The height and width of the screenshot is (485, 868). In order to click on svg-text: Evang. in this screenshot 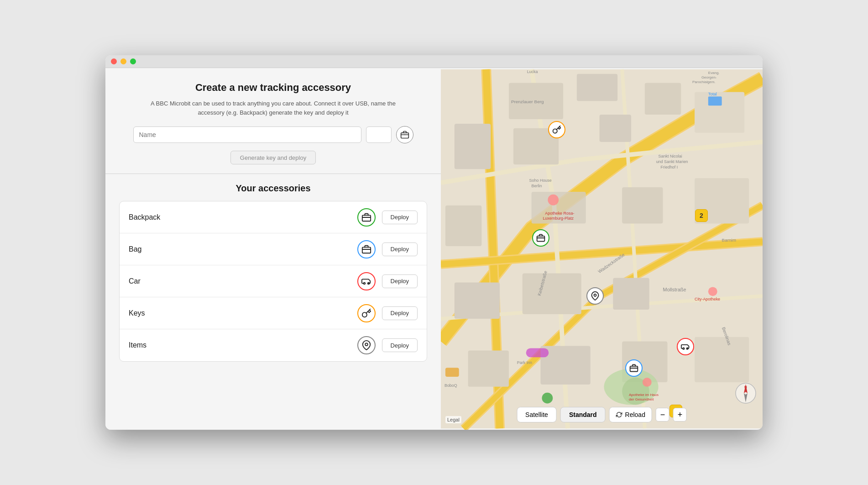, I will do `click(714, 73)`.